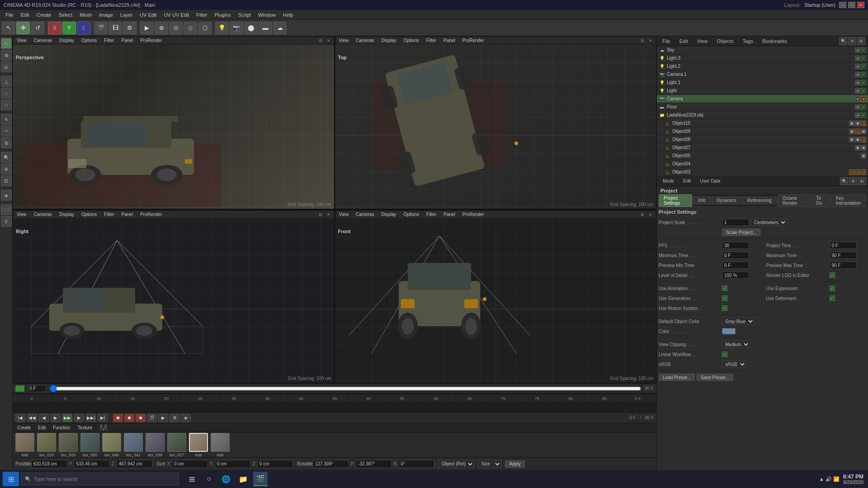 The width and height of the screenshot is (868, 488). Describe the element at coordinates (736, 222) in the screenshot. I see `attr-project-scale-input` at that location.